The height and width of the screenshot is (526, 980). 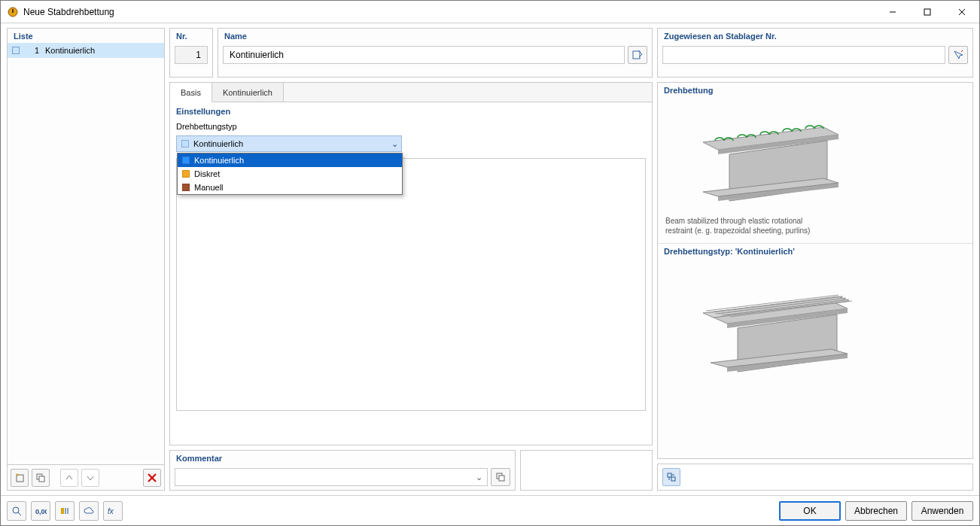 I want to click on search-icon, so click(x=17, y=511).